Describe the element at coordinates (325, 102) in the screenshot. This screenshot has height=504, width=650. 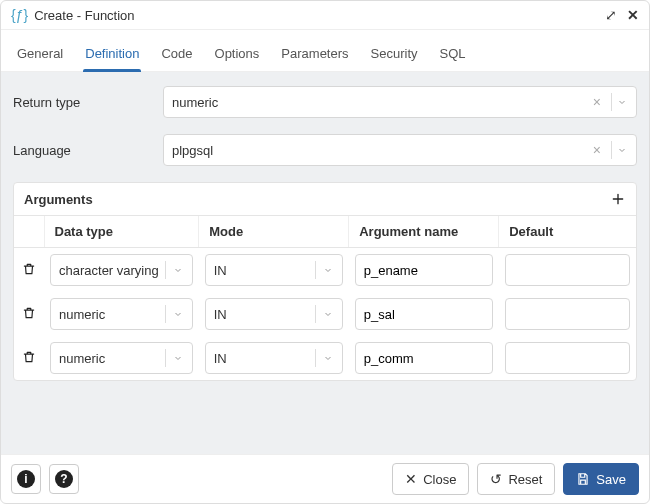
I see `return-type-row: Return type numeric ×` at that location.